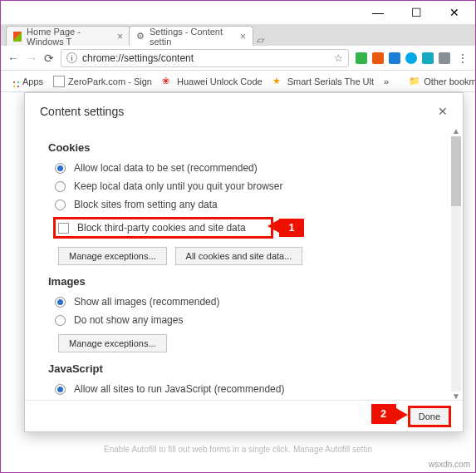  What do you see at coordinates (456, 264) in the screenshot?
I see `scrollbar: ▲ ▼` at bounding box center [456, 264].